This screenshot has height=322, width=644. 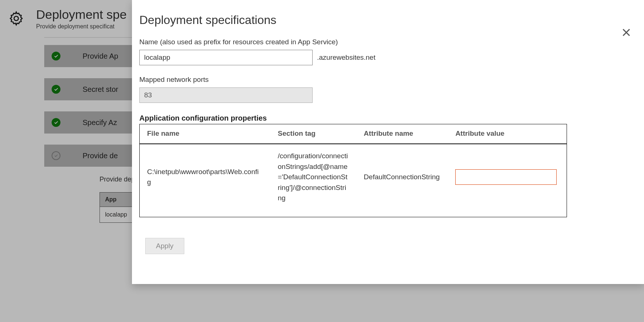 I want to click on col-val: Attribute value, so click(x=507, y=134).